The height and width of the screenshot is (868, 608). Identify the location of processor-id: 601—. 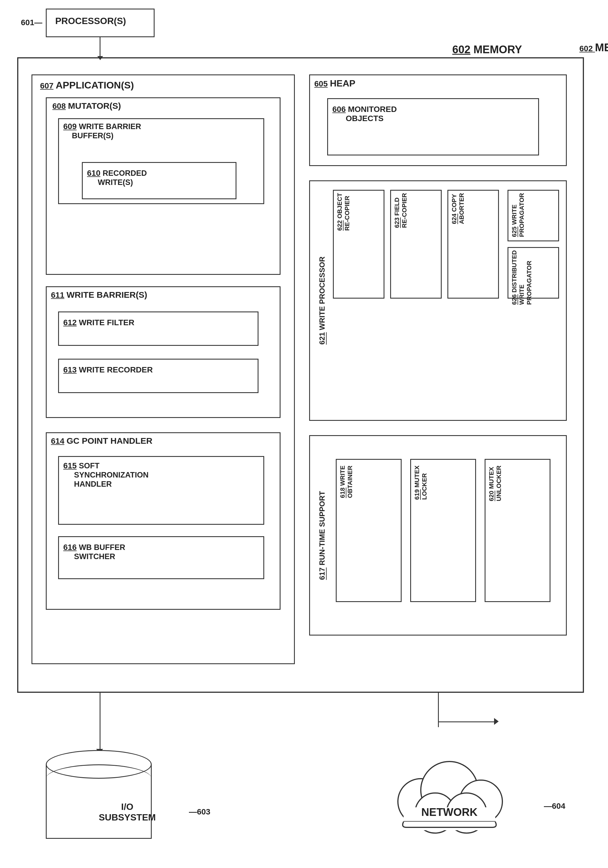
(32, 23).